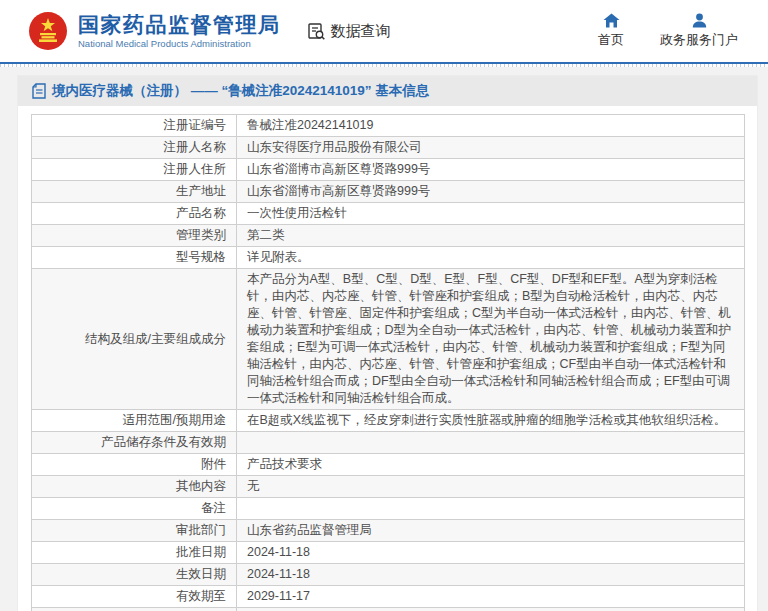 This screenshot has height=611, width=768. I want to click on table-row: 注册人名称山东安得医疗用品股份有限公司, so click(388, 148).